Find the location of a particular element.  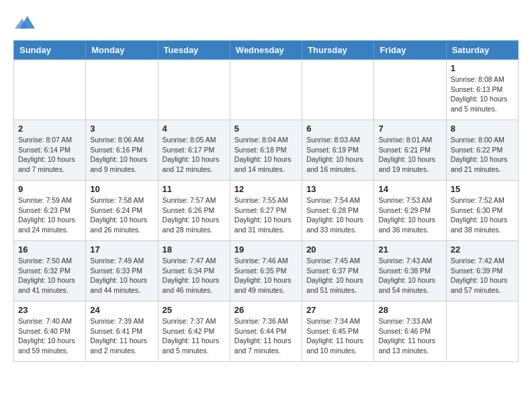

day-number: 27 is located at coordinates (338, 310).